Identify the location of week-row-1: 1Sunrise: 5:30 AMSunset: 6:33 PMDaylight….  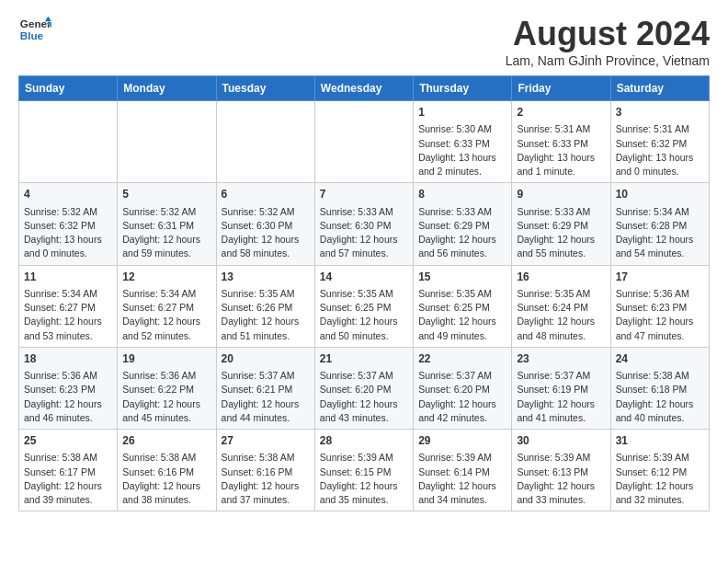
(364, 142).